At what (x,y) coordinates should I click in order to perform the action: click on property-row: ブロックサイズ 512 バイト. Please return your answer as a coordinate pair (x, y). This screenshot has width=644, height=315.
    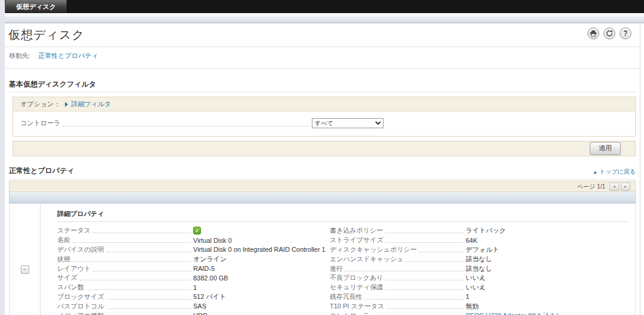
    Looking at the image, I should click on (193, 297).